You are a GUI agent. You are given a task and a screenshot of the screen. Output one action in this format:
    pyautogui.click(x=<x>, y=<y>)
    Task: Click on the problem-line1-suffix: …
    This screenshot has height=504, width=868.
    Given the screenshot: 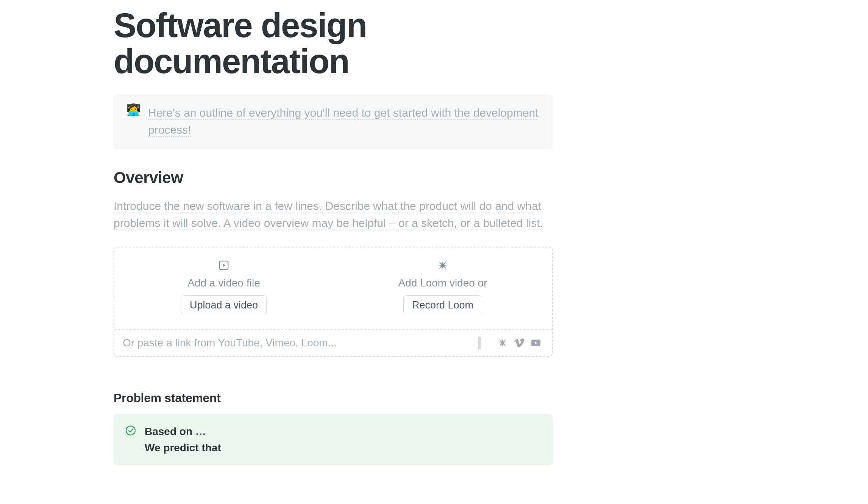 What is the action you would take?
    pyautogui.click(x=199, y=431)
    